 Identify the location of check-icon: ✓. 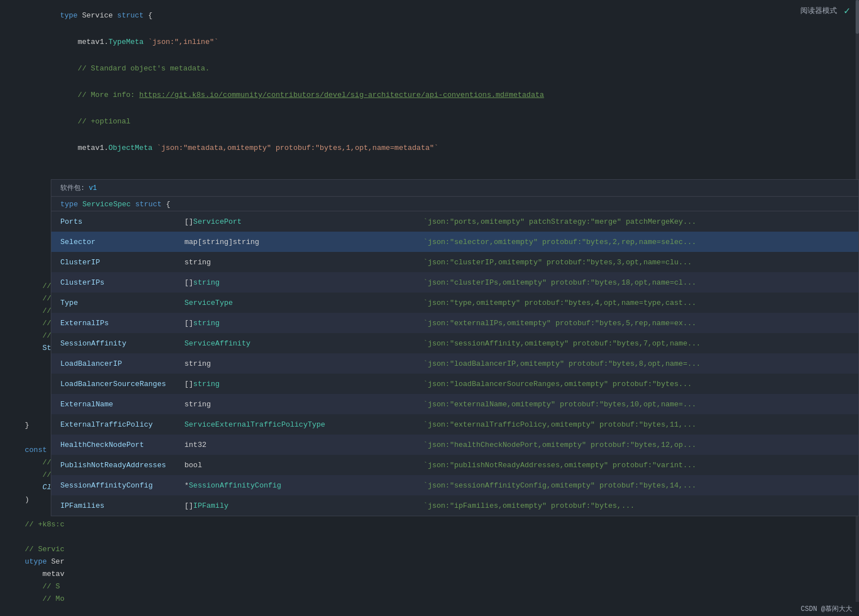
(847, 11).